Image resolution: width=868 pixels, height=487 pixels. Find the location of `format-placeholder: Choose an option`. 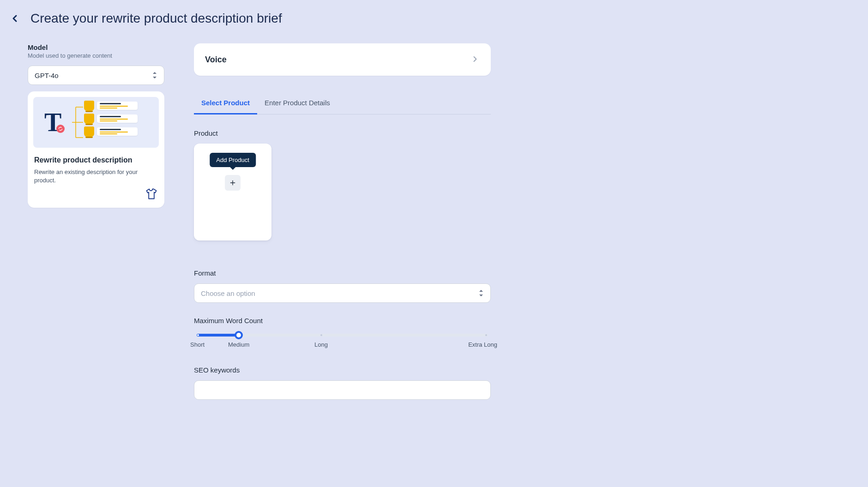

format-placeholder: Choose an option is located at coordinates (228, 294).